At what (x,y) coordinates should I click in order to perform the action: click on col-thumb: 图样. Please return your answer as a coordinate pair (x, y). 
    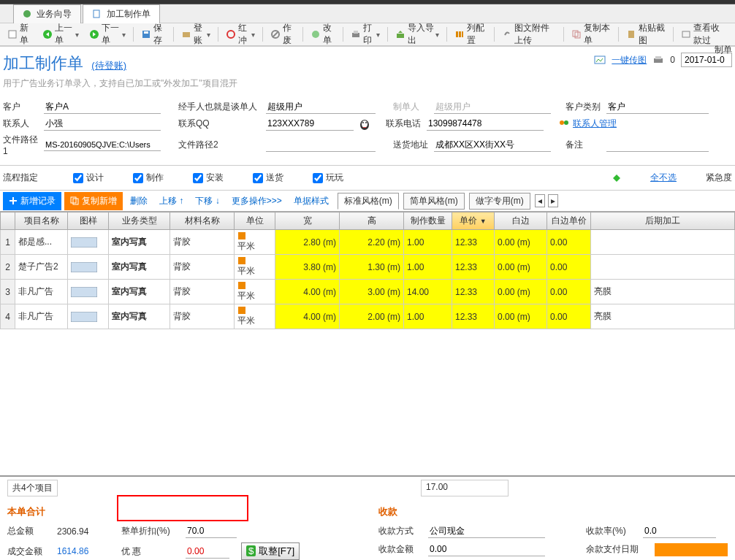
    Looking at the image, I should click on (88, 221).